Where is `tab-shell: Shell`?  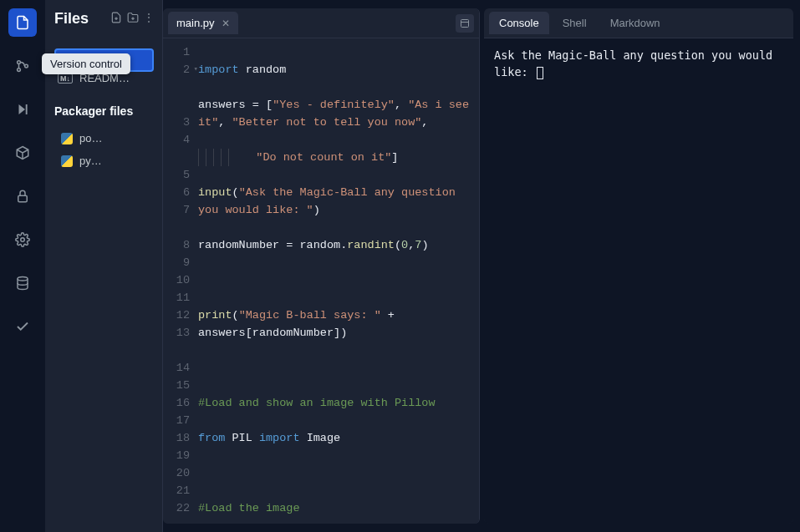 tab-shell: Shell is located at coordinates (575, 23).